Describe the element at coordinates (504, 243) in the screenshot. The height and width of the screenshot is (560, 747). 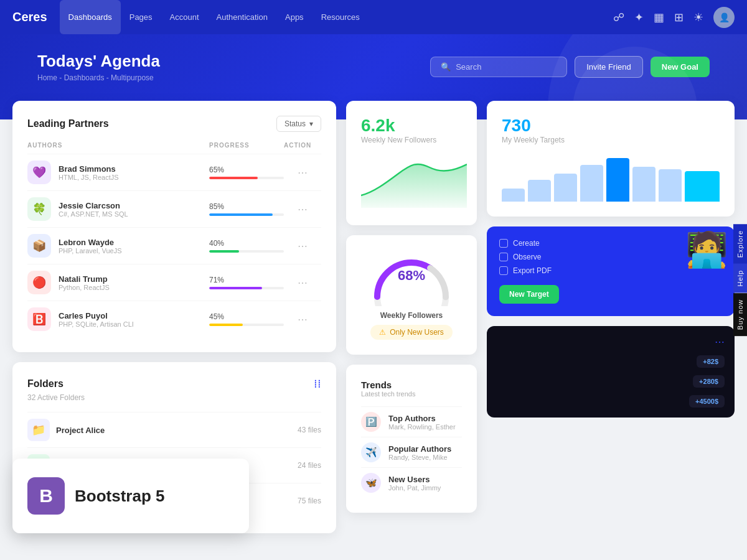
I see `checkbox-create` at that location.